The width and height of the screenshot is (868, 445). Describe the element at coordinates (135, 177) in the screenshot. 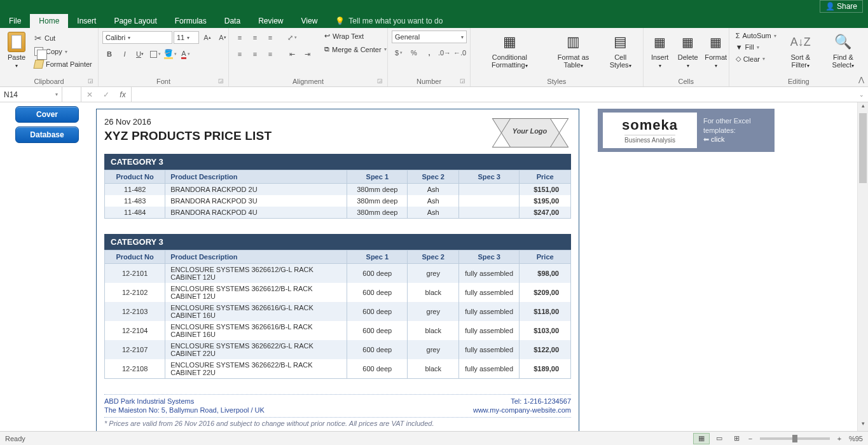

I see `col-header: Product No` at that location.